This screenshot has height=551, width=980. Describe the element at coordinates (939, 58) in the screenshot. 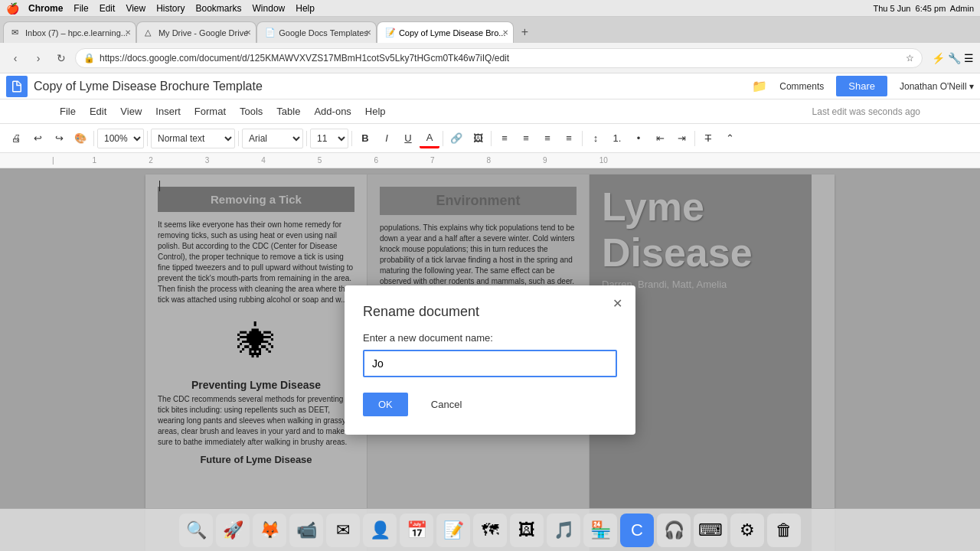

I see `extension-icon-1: ⚡` at that location.